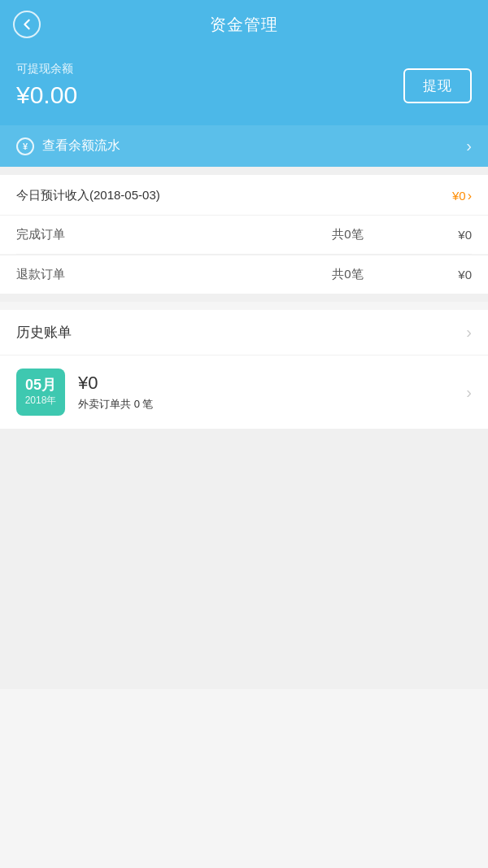  What do you see at coordinates (44, 332) in the screenshot?
I see `history-title: 历史账单` at bounding box center [44, 332].